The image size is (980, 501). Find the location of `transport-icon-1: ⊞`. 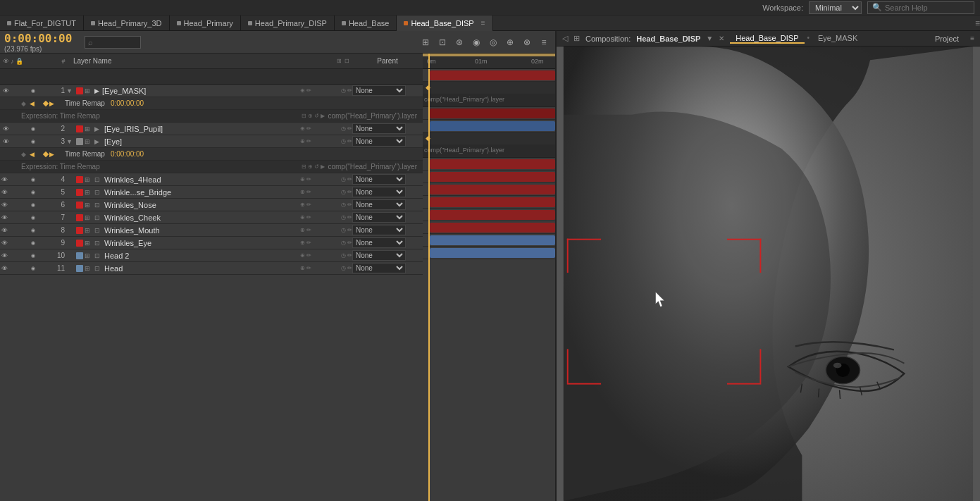

transport-icon-1: ⊞ is located at coordinates (426, 42).